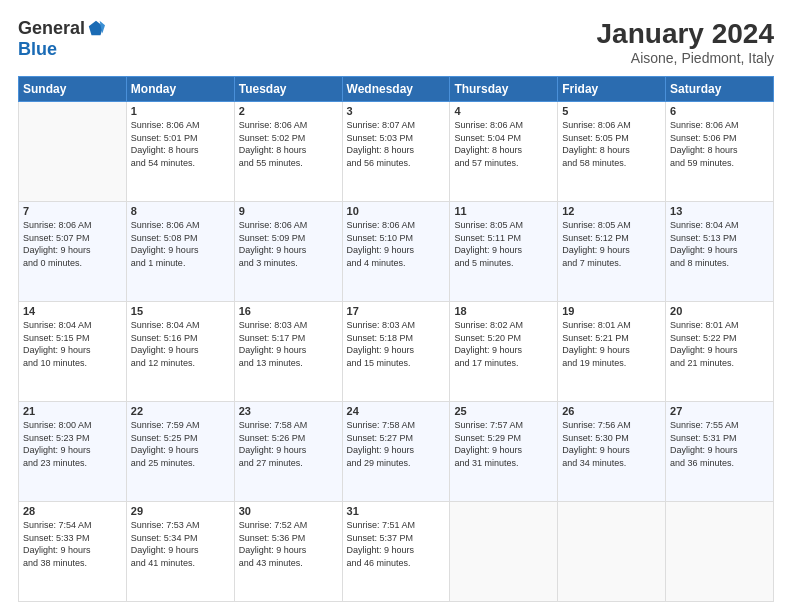  What do you see at coordinates (612, 456) in the screenshot?
I see `daylight-text: Daylight: 9 hoursand 34 minutes.` at bounding box center [612, 456].